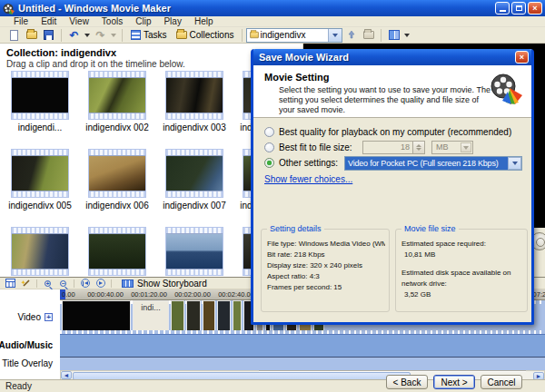  What do you see at coordinates (49, 22) in the screenshot?
I see `menu-edit: Edit` at bounding box center [49, 22].